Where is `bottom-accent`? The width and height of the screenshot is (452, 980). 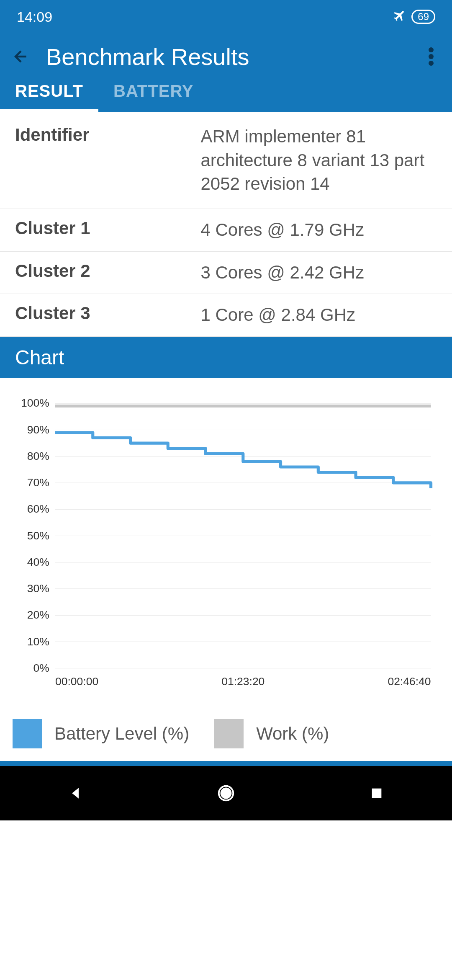 bottom-accent is located at coordinates (226, 763).